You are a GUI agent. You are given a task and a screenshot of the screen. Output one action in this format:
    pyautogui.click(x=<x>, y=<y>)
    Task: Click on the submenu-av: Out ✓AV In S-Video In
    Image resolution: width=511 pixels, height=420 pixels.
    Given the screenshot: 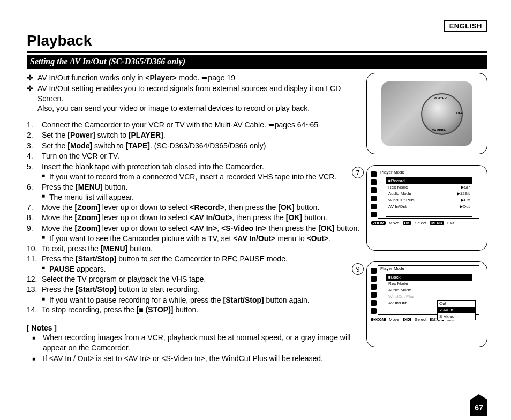 What is the action you would take?
    pyautogui.click(x=456, y=310)
    